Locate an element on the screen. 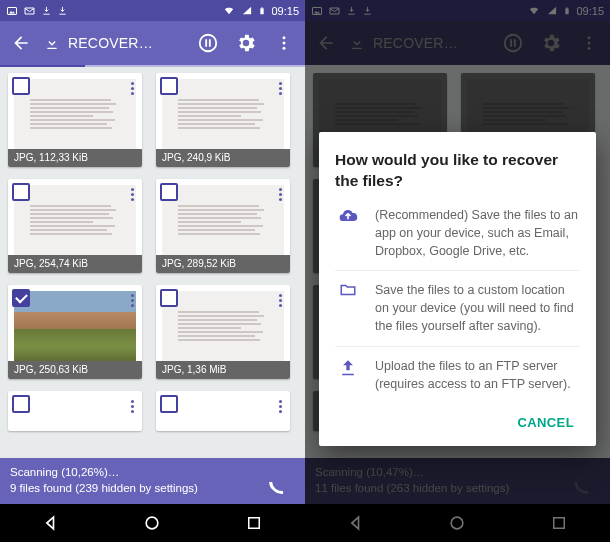 The height and width of the screenshot is (542, 610). file-card: JPG, 240,9 KiB is located at coordinates (223, 120).